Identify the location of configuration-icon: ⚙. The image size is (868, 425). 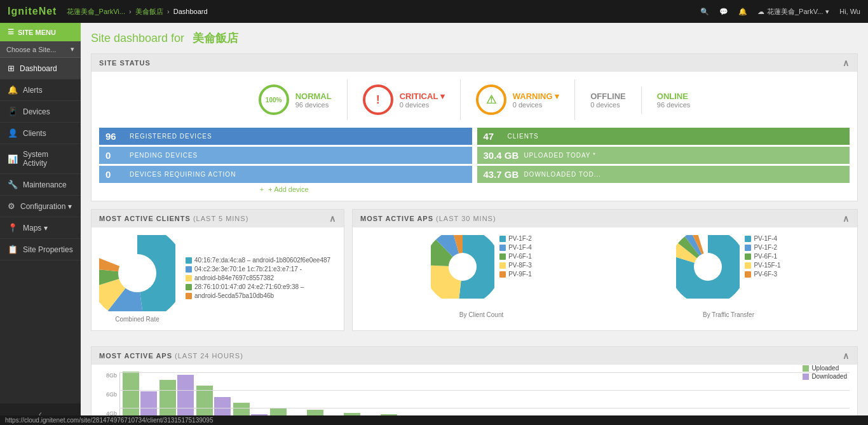
(11, 206).